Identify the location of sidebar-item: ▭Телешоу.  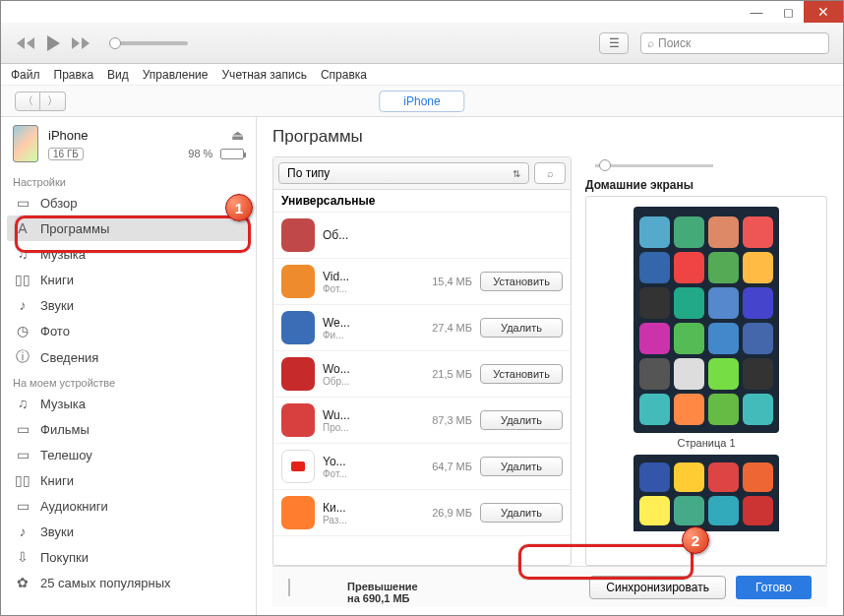
(128, 455).